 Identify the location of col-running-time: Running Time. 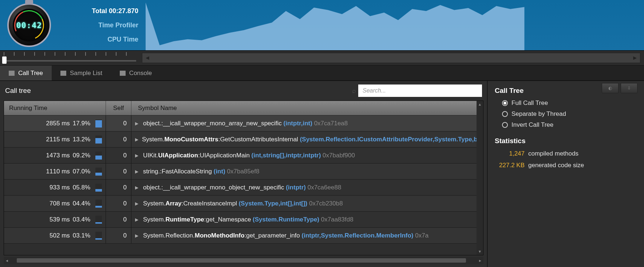
(55, 108).